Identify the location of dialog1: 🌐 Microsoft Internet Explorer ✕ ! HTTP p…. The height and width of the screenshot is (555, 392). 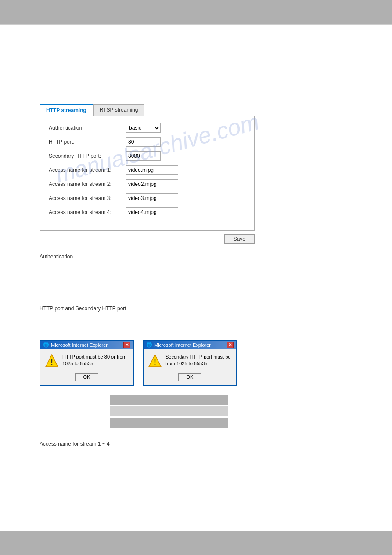
(87, 363).